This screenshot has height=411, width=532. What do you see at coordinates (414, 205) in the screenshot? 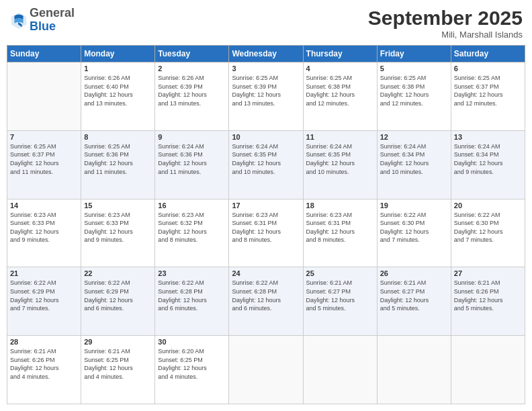
I see `day-number: 19` at bounding box center [414, 205].